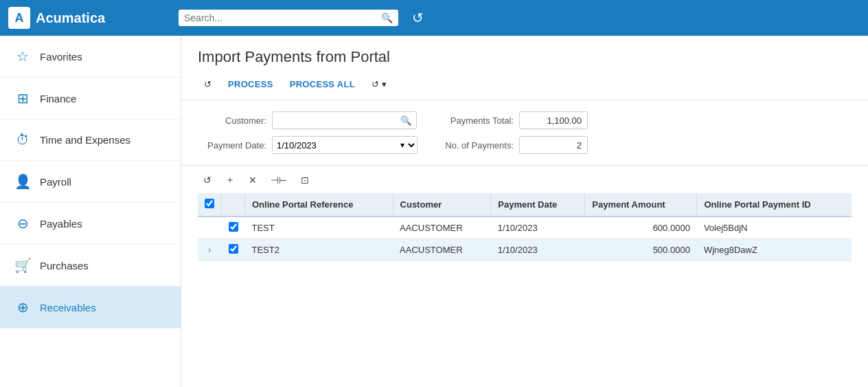  Describe the element at coordinates (251, 84) in the screenshot. I see `process-button: PROCESS` at that location.